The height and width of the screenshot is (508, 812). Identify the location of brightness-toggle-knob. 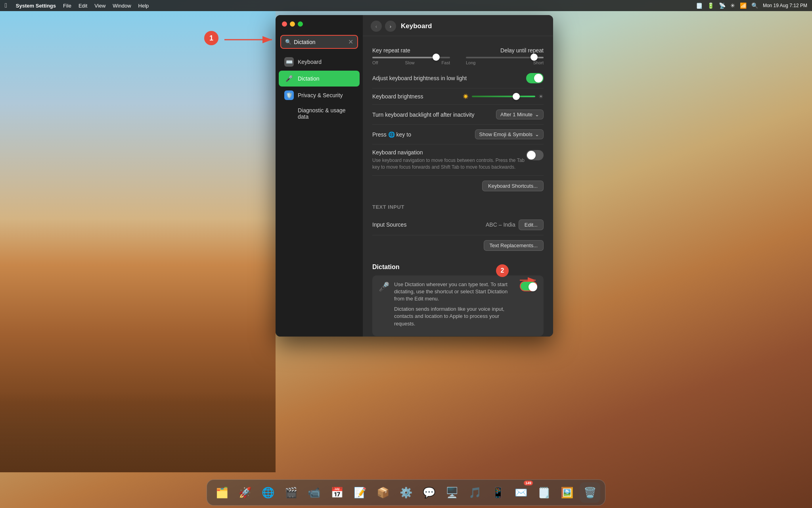
(538, 78).